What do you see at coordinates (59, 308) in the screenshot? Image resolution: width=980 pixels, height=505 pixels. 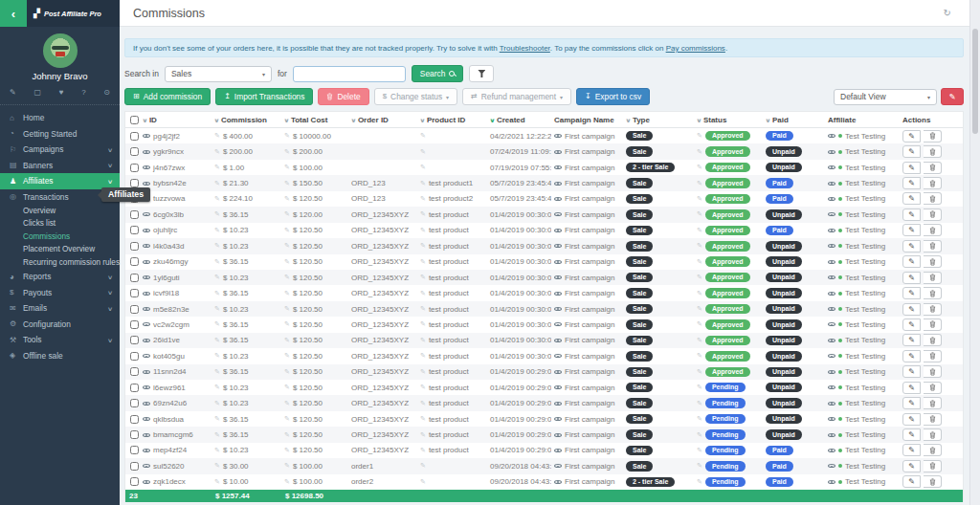 I see `sidebar-item-emails: ✉Emails∨` at bounding box center [59, 308].